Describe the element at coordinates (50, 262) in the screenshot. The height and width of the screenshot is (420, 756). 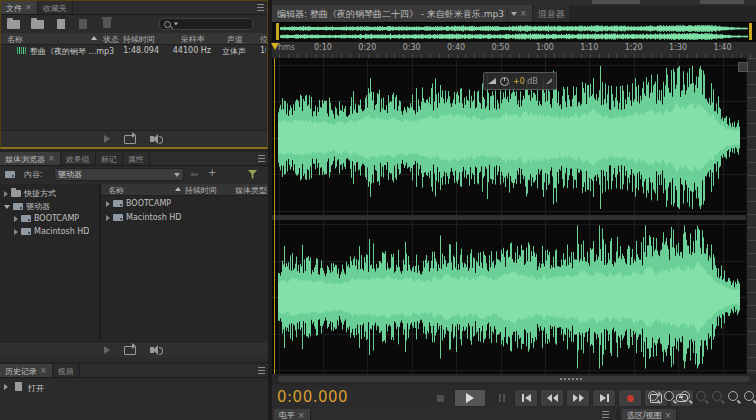
I see `media-tree: 快捷方式驱动器BOOTCAMPMacintosh HD` at that location.